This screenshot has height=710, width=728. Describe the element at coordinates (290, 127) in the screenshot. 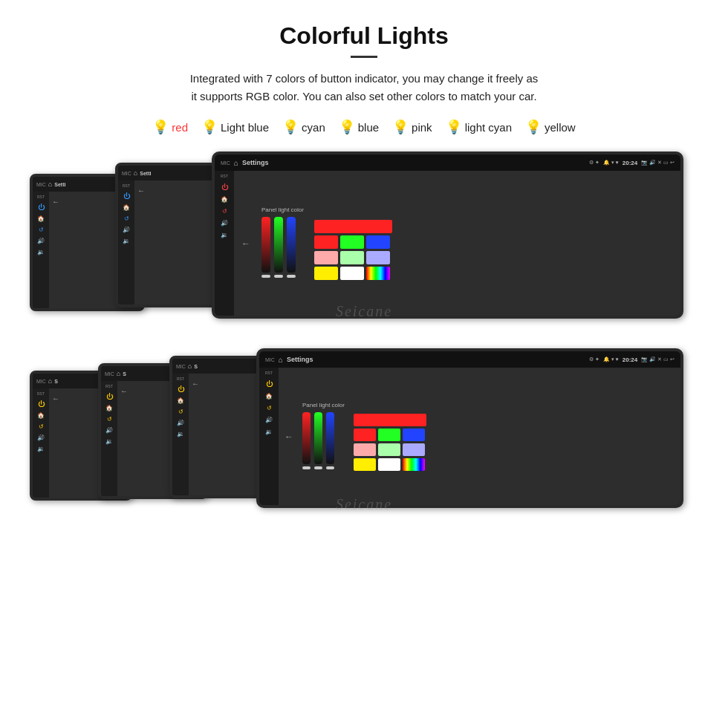

I see `cyan-bulb-icon: 💡` at that location.